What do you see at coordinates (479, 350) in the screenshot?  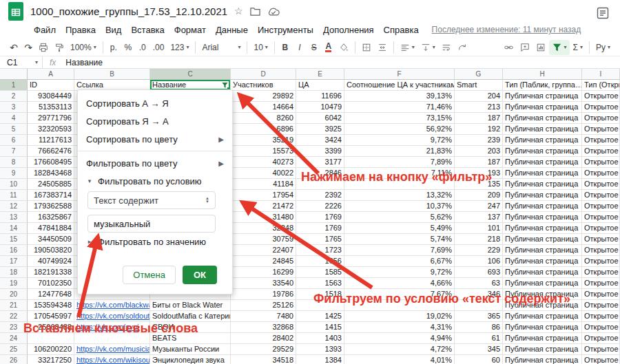 I see `cell-G25: 345` at bounding box center [479, 350].